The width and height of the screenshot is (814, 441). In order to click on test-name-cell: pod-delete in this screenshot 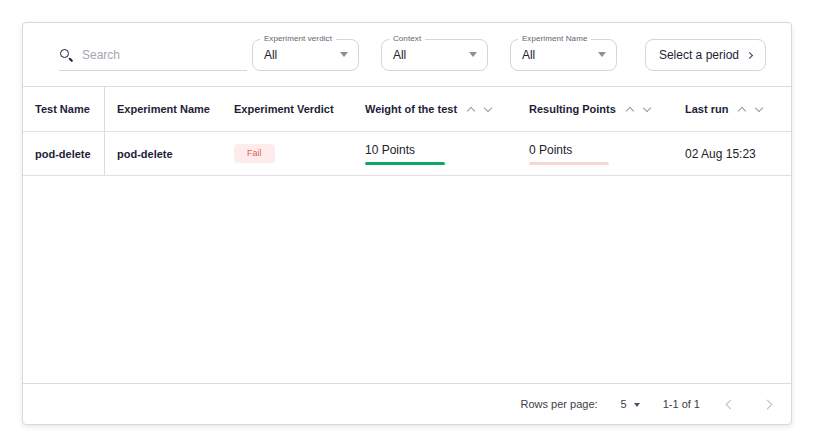, I will do `click(64, 154)`.